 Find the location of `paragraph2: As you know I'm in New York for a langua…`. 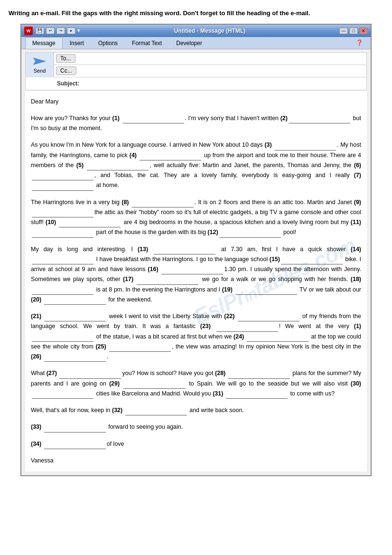

paragraph2: As you know I'm in New York for a langua… is located at coordinates (196, 165).